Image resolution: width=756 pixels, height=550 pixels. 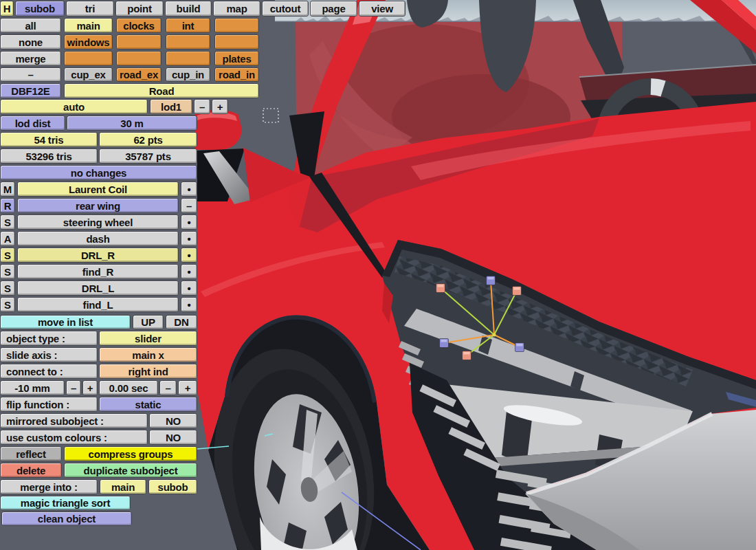 I want to click on car-id-button: DBF12E, so click(x=30, y=91).